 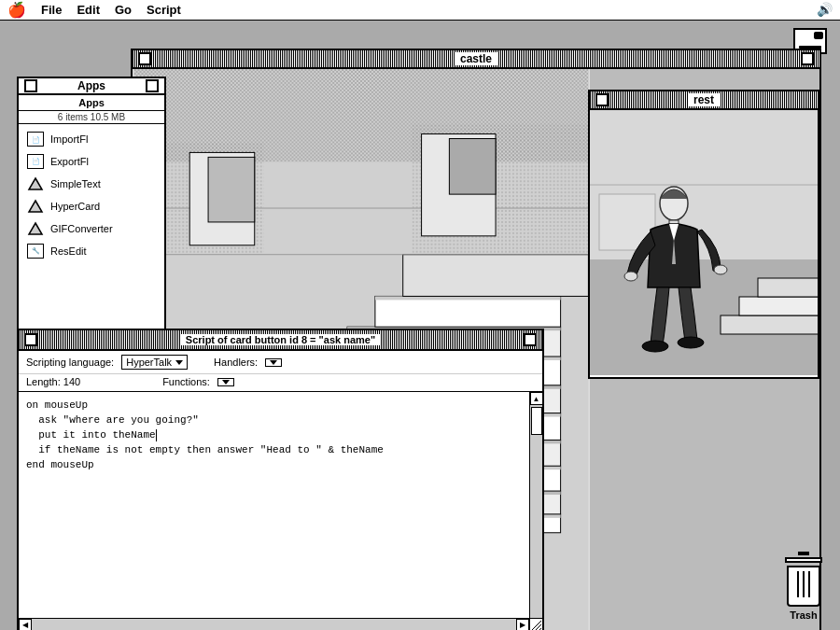 I want to click on trash-icon: Trash, so click(x=804, y=589).